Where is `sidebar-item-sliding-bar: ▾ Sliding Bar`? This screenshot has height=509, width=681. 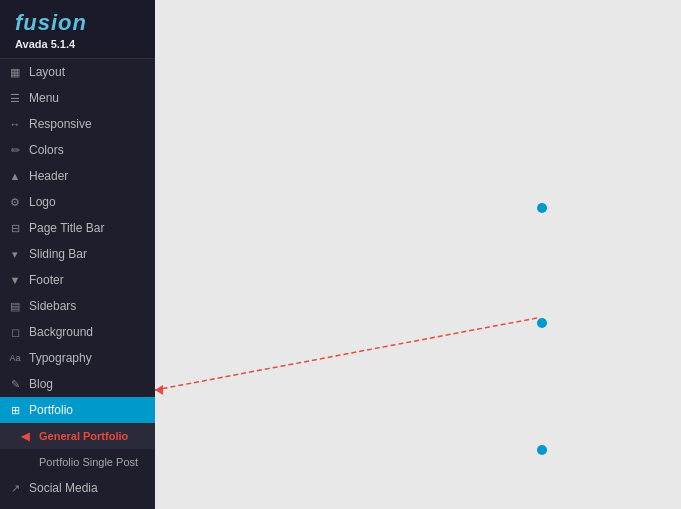 sidebar-item-sliding-bar: ▾ Sliding Bar is located at coordinates (78, 254).